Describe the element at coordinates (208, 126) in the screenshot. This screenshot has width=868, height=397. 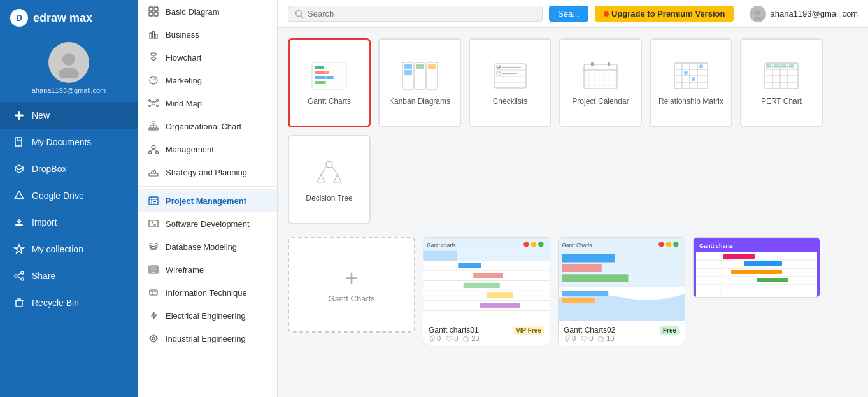
I see `sidebar-item-organizational-chart: Organizational Chart` at that location.